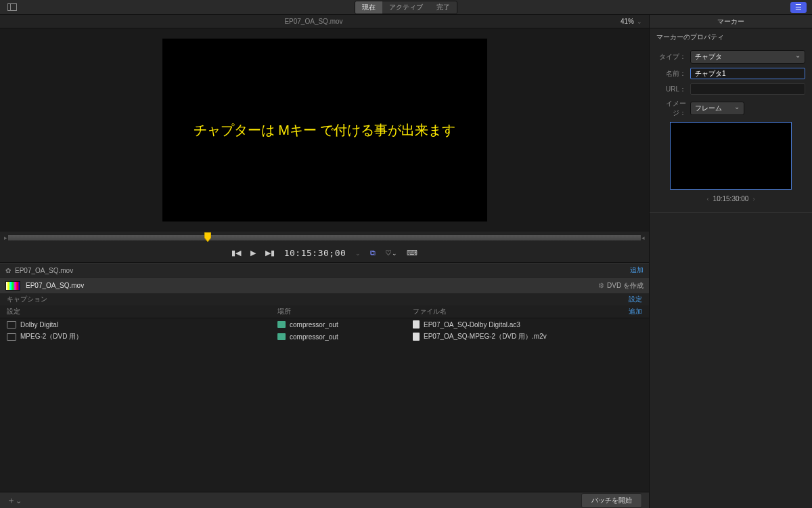 This screenshot has height=508, width=812. What do you see at coordinates (325, 253) in the screenshot?
I see `transport-bar: ▮◀ ▶ ▶▮ 10:15:30;00 ⌄ ⧉ ♡⌄ ⌨` at bounding box center [325, 253].